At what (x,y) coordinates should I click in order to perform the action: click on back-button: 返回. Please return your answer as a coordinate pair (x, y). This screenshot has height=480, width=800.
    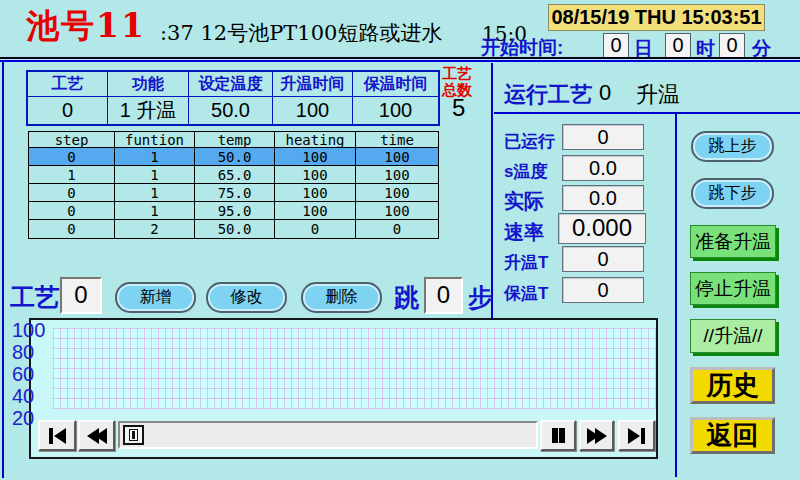
    Looking at the image, I should click on (732, 436).